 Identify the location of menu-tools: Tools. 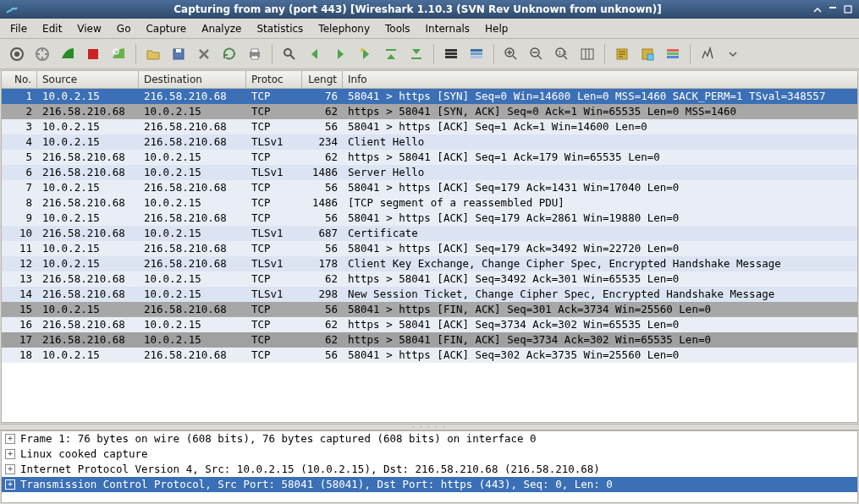
(398, 29).